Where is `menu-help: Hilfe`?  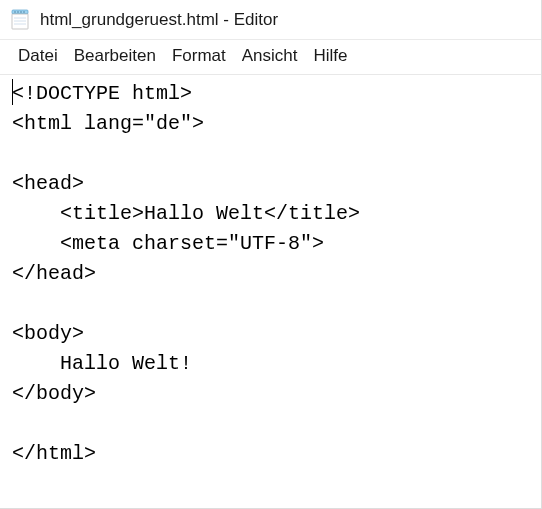
menu-help: Hilfe is located at coordinates (331, 56).